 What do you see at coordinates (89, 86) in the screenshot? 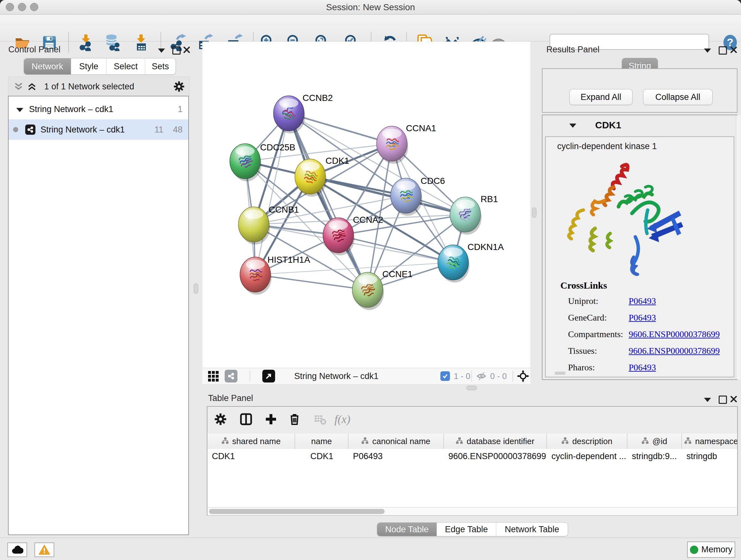
I see `selection-summary: 1 of 1 Network selected` at bounding box center [89, 86].